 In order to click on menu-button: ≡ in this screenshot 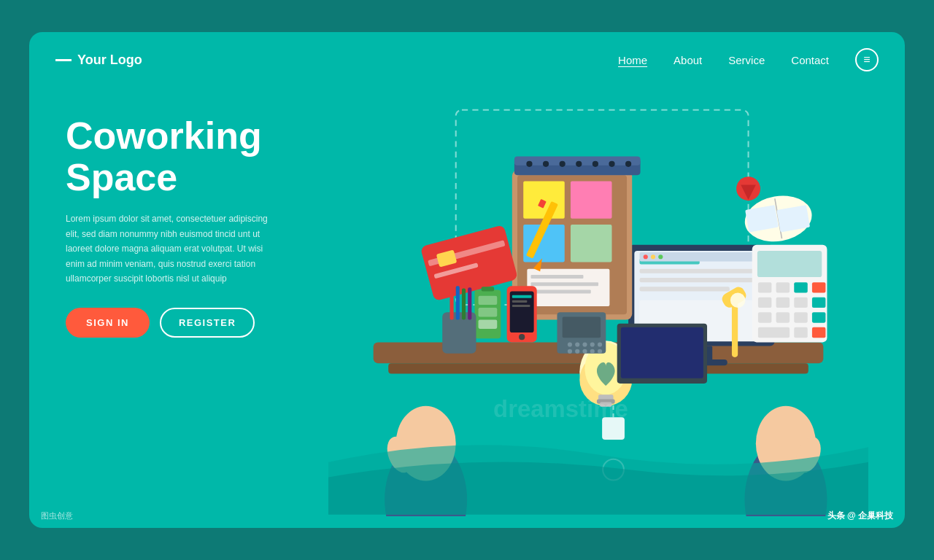, I will do `click(867, 60)`.